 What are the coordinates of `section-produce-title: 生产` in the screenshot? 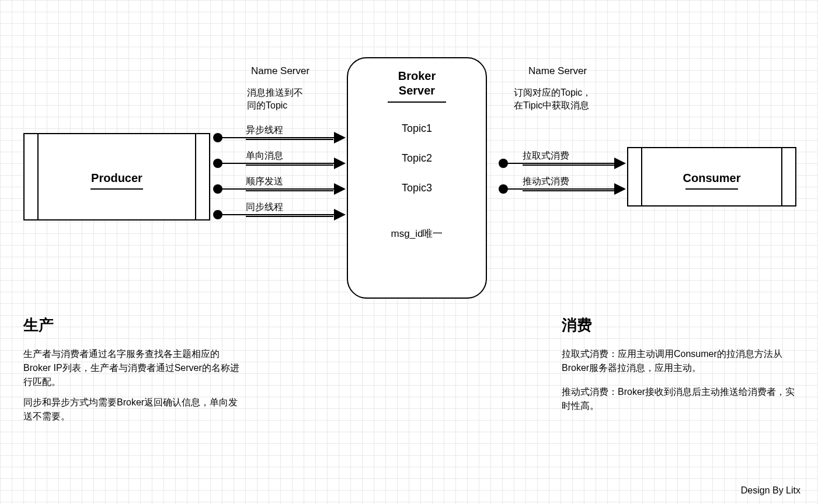 It's located at (39, 326).